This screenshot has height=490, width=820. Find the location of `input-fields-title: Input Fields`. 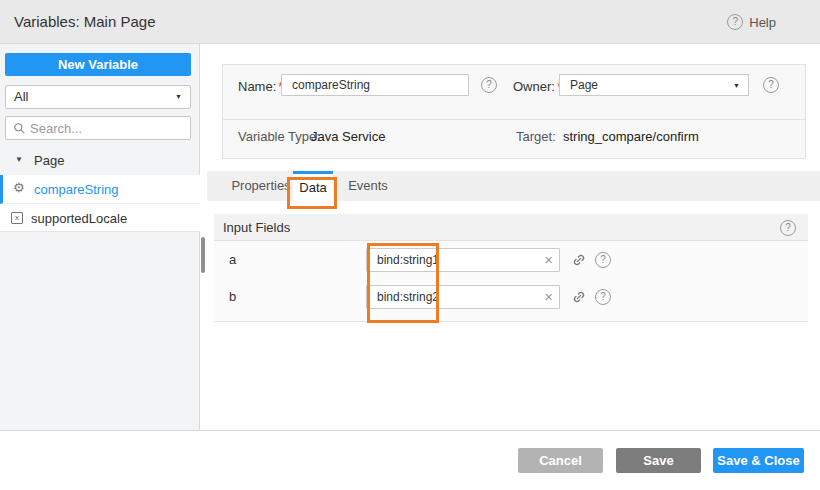

input-fields-title: Input Fields is located at coordinates (256, 228).